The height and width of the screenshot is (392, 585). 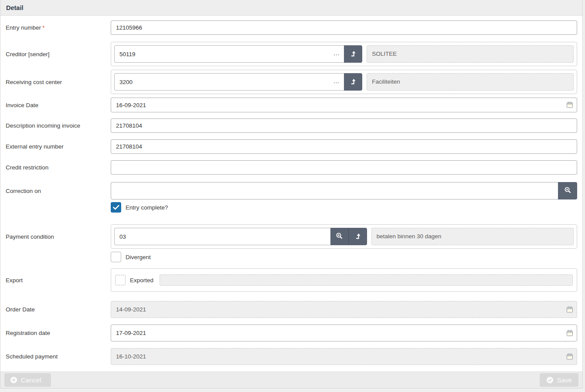 I want to click on divergent-checkbox, so click(x=116, y=257).